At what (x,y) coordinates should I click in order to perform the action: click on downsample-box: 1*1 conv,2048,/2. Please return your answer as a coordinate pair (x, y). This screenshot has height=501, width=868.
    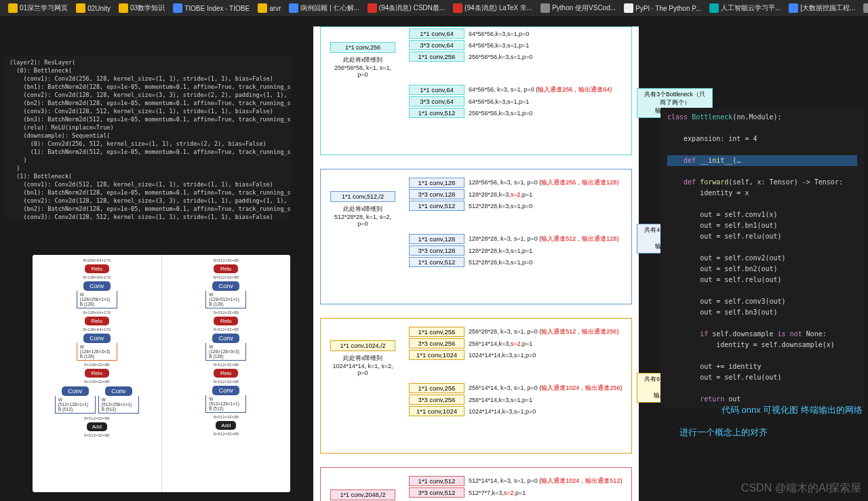
    Looking at the image, I should click on (363, 495).